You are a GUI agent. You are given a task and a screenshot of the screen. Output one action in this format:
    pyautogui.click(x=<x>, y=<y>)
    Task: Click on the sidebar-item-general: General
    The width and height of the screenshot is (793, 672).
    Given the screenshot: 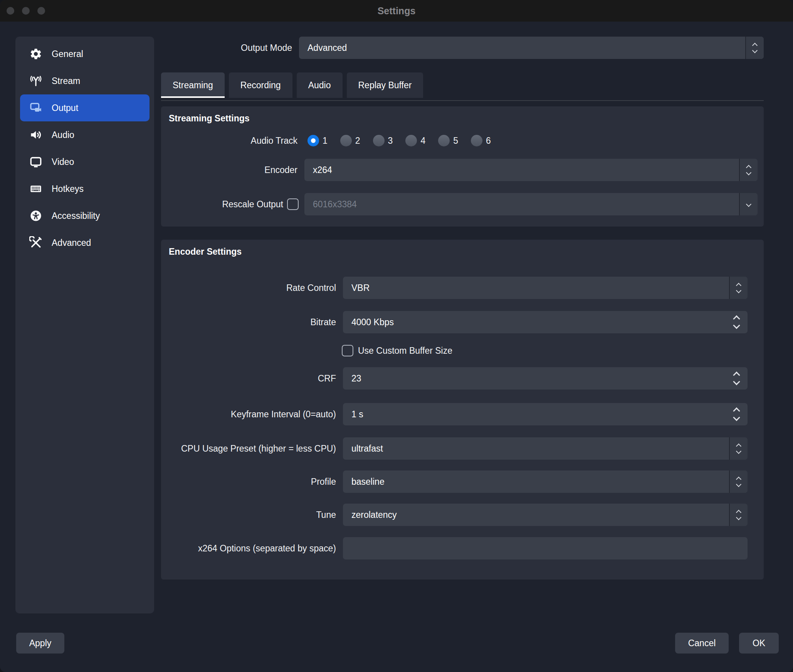 What is the action you would take?
    pyautogui.click(x=85, y=54)
    